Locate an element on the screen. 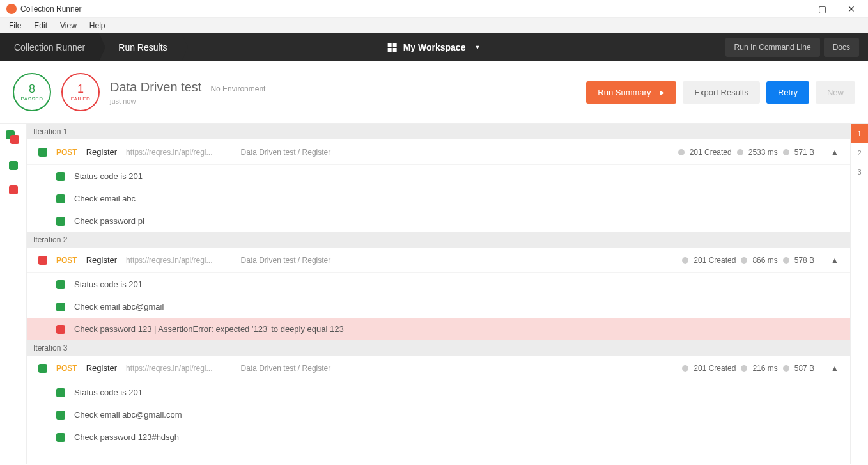 The image size is (868, 465). minimize-button: — is located at coordinates (794, 9).